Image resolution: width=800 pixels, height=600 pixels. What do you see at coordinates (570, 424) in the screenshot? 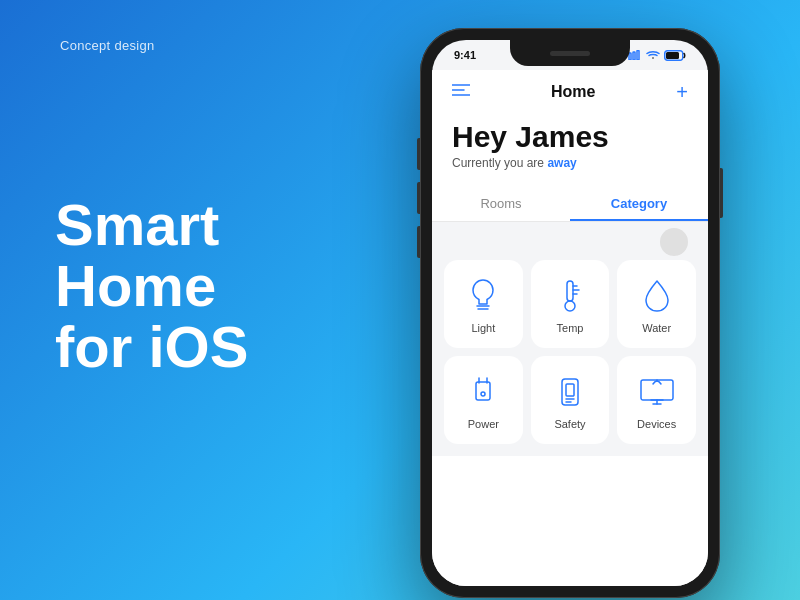
I see `grid-label-safety: Safety` at bounding box center [570, 424].